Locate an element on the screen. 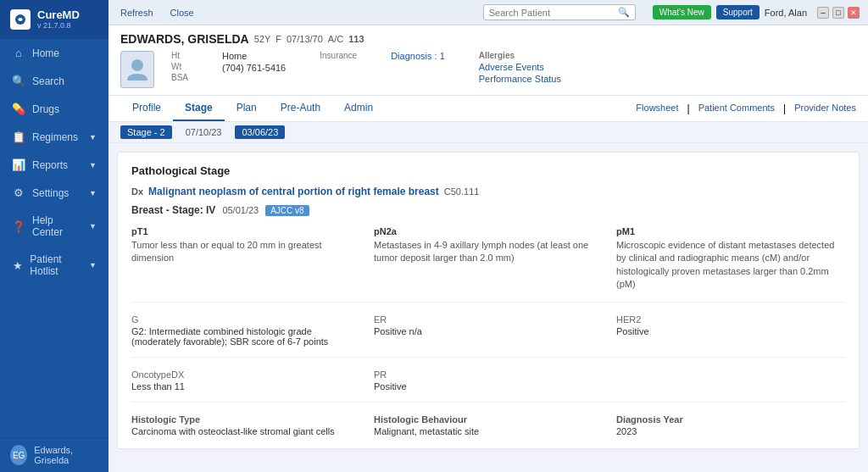  stage-badge: Stage - 2 is located at coordinates (146, 132).